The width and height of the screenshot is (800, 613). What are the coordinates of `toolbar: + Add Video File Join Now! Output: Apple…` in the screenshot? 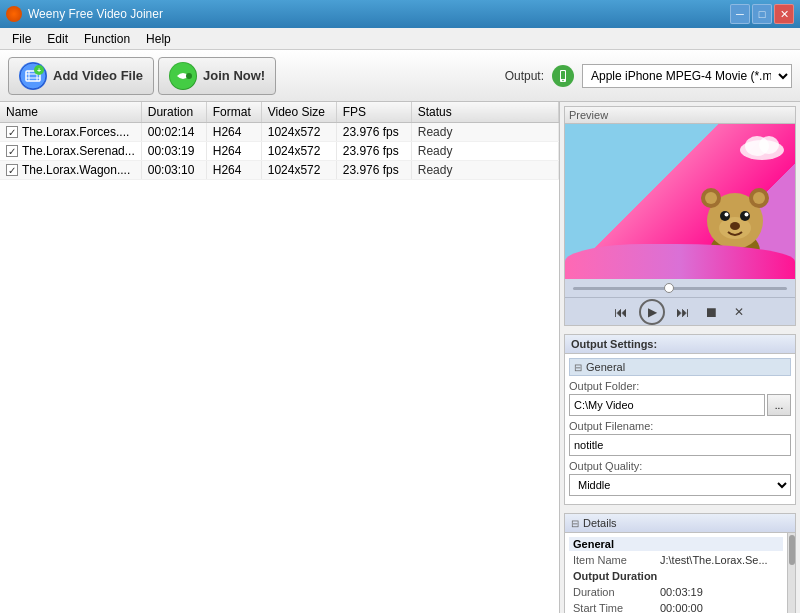 It's located at (400, 76).